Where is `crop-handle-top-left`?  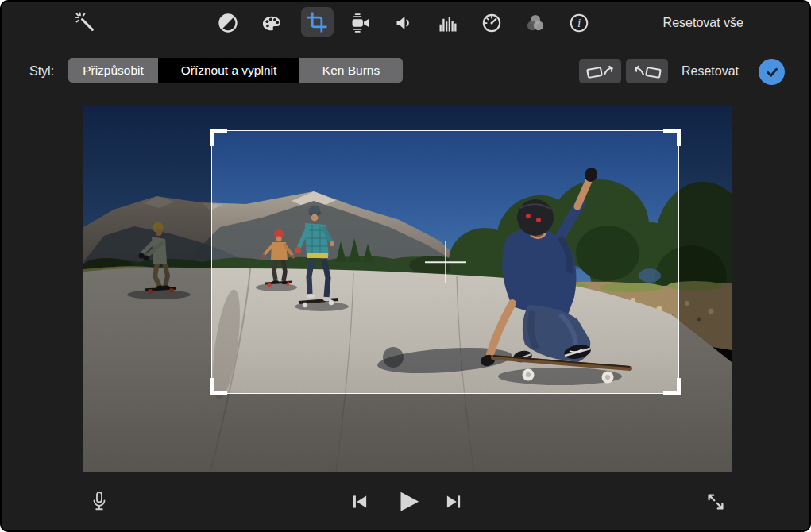
crop-handle-top-left is located at coordinates (218, 137).